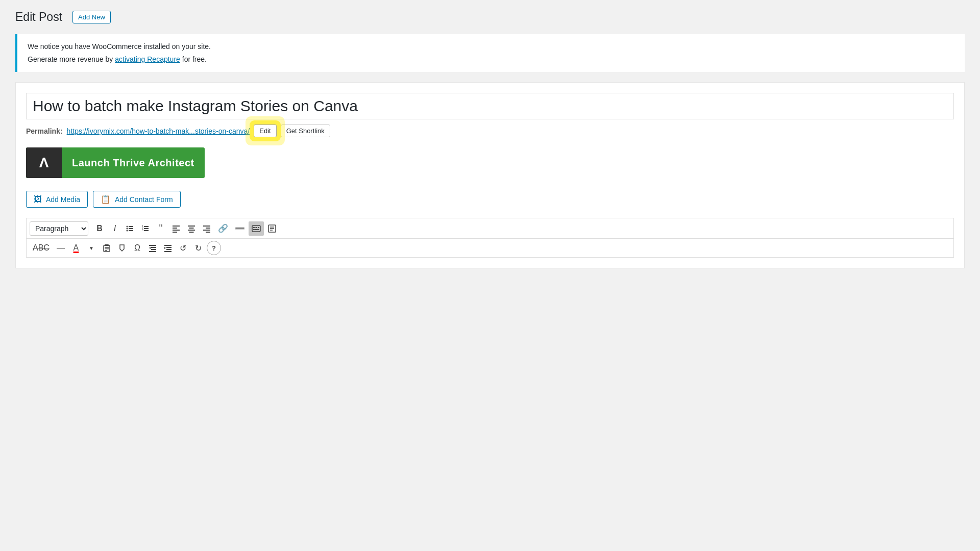 The width and height of the screenshot is (980, 551). I want to click on contact-form-icon: 📋, so click(106, 199).